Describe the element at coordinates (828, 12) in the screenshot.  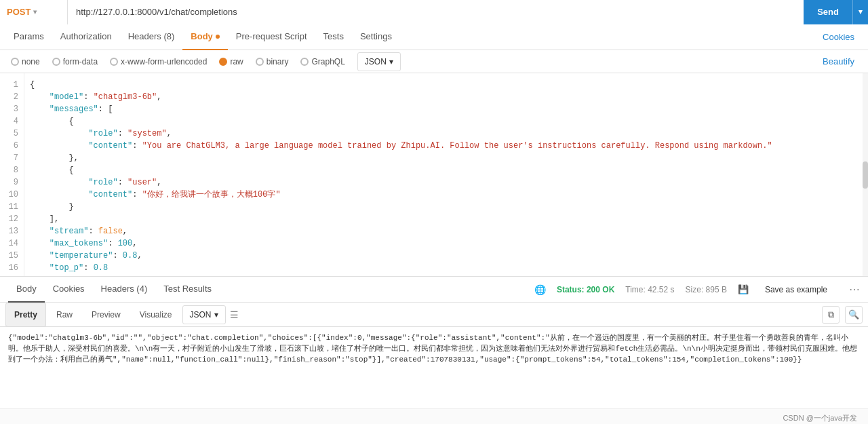
I see `send-label: Send` at that location.